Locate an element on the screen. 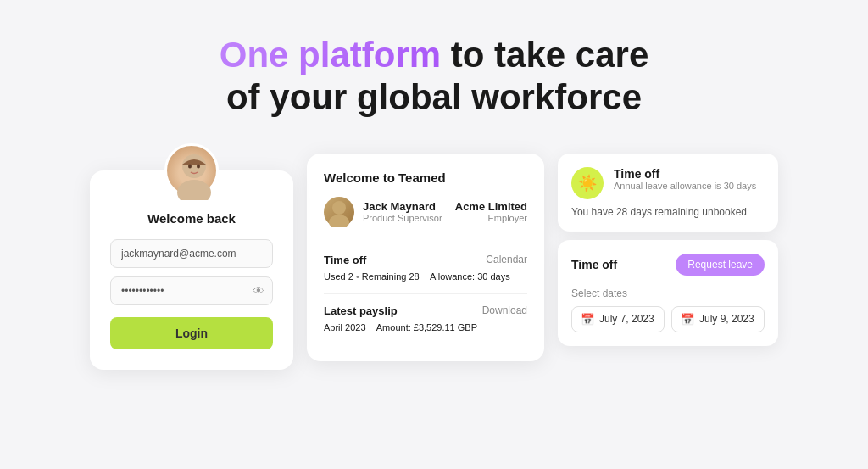 The height and width of the screenshot is (469, 868). time-off-allowance: Annual leave allowance is 30 days is located at coordinates (685, 186).